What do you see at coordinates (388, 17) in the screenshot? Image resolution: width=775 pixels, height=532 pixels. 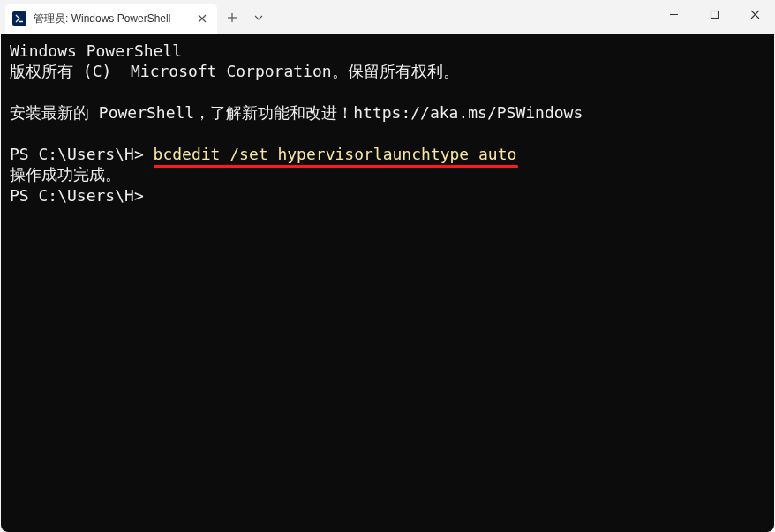 I see `titlebar: 管理员: Windows PowerShell` at bounding box center [388, 17].